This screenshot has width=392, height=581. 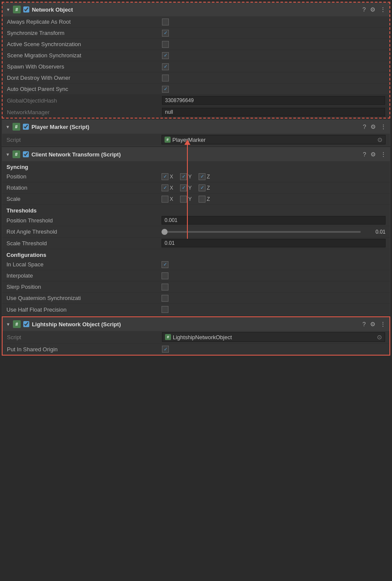 What do you see at coordinates (364, 9) in the screenshot?
I see `help-icon: ?` at bounding box center [364, 9].